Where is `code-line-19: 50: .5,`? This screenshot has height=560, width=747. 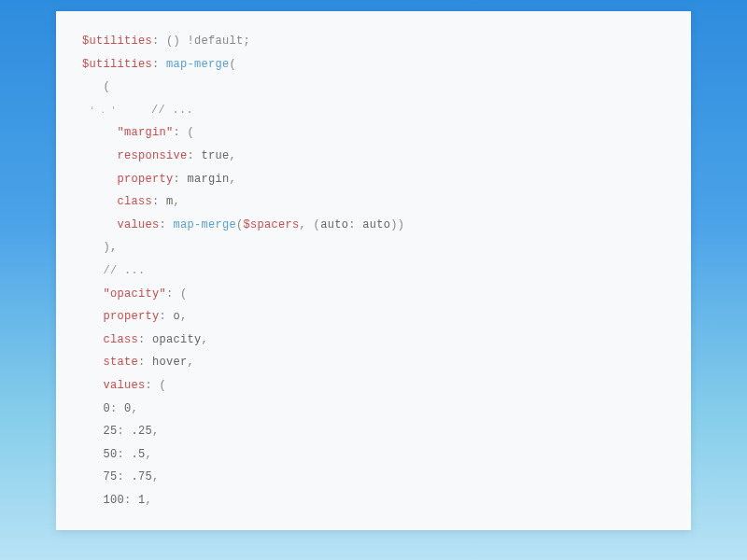 code-line-19: 50: .5, is located at coordinates (374, 455).